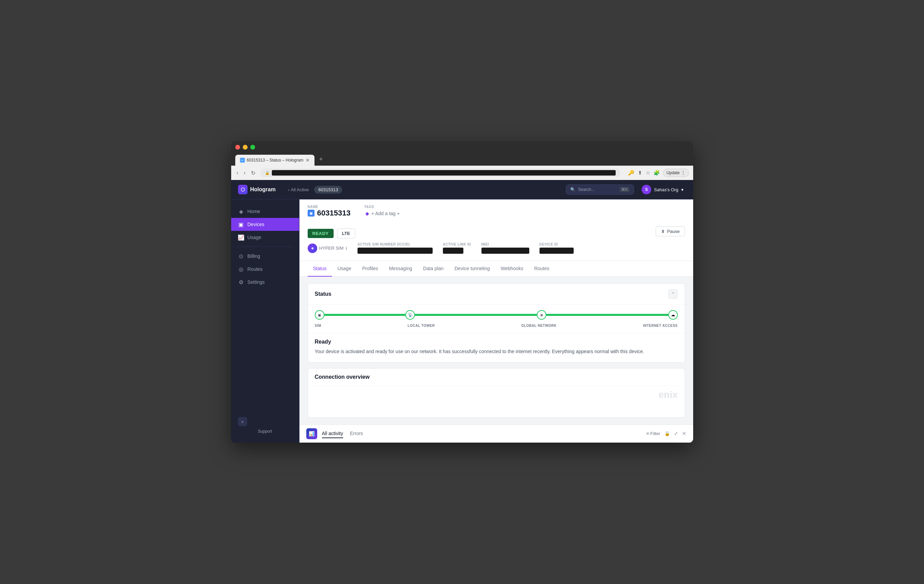  I want to click on all-activity-label: All activity, so click(332, 434).